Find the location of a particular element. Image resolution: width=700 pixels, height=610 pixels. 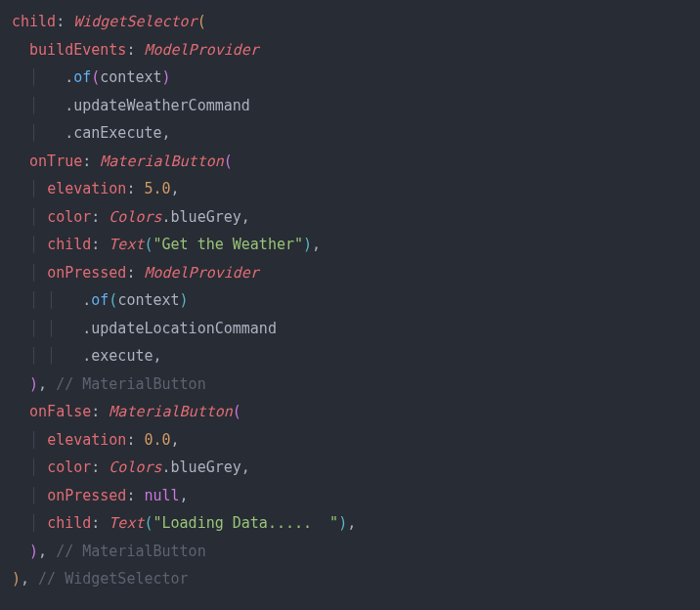

code-line: buildEvents: ModelProvider is located at coordinates (350, 51).